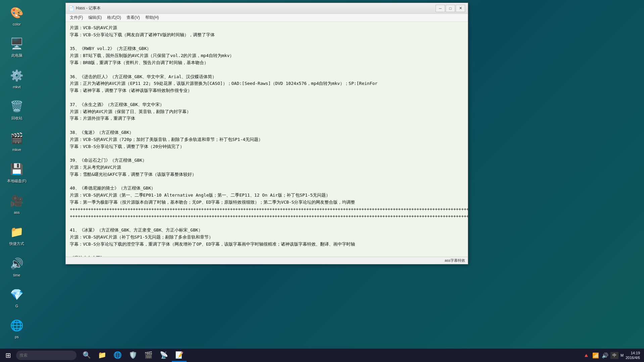 The image size is (644, 362). What do you see at coordinates (440, 8) in the screenshot?
I see `minimize-button: ─` at bounding box center [440, 8].